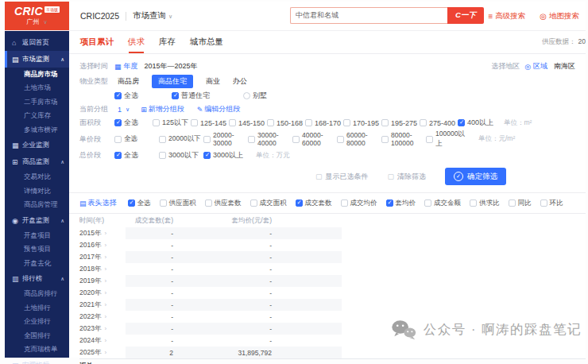  What do you see at coordinates (269, 203) in the screenshot?
I see `checkbox-option: 成交面积` at bounding box center [269, 203].